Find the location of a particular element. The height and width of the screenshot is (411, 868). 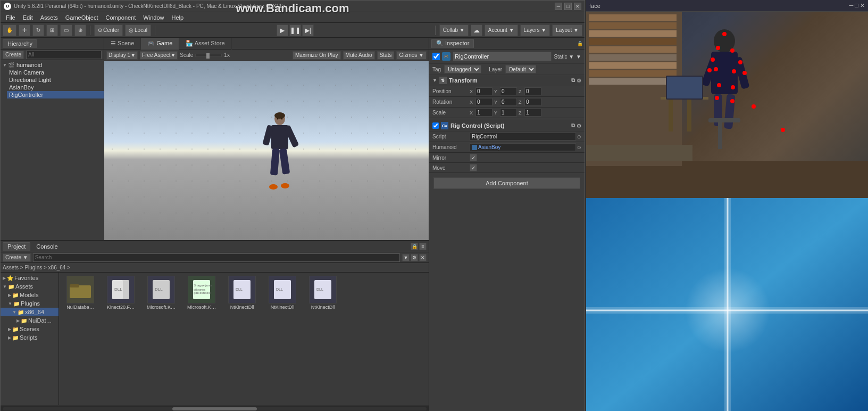

local-toggle: ◎ Local is located at coordinates (138, 30).